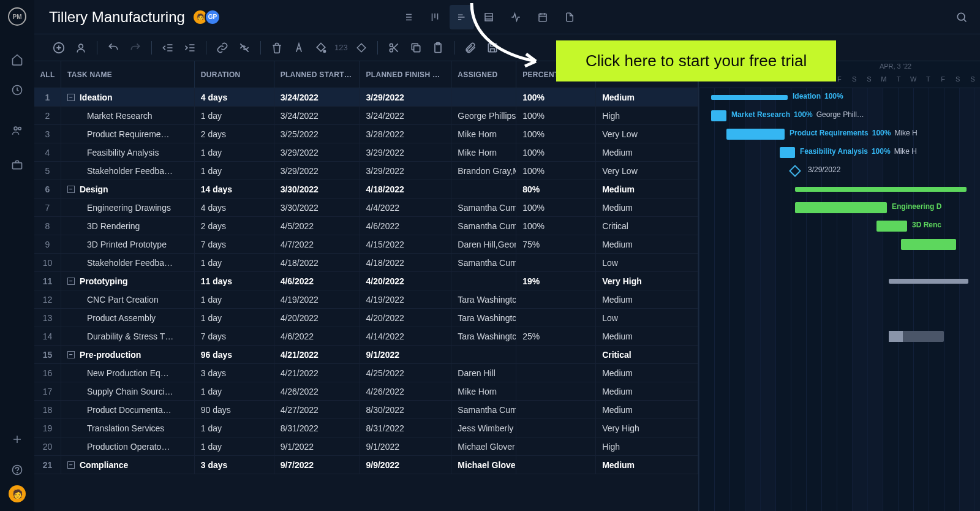  I want to click on cell-finish: 4/20/2022, so click(406, 281).